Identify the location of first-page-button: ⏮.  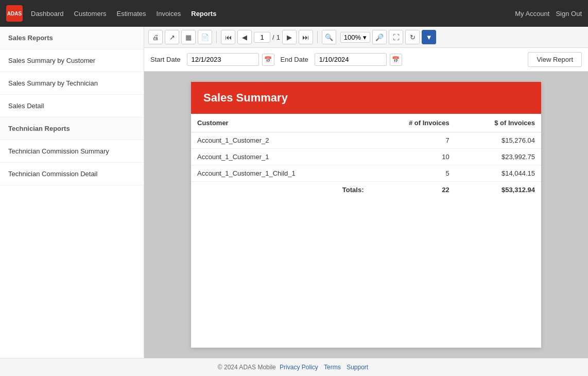
(228, 37).